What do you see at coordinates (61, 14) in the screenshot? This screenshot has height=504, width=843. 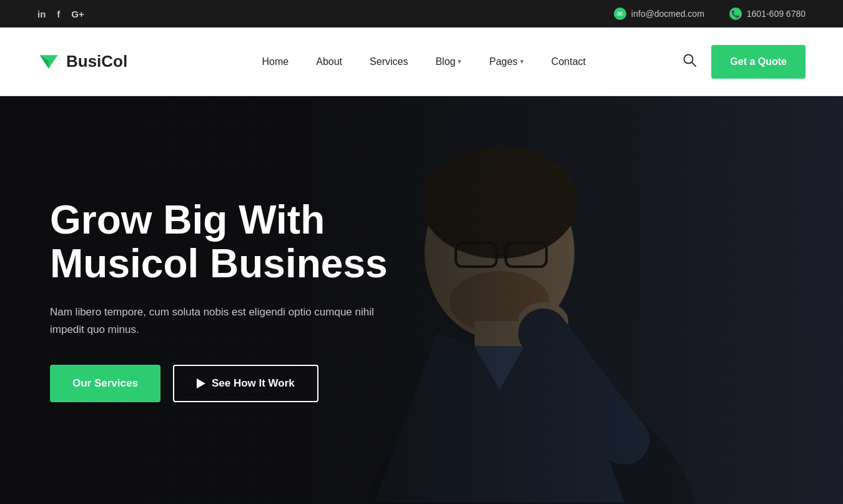 I see `social-links: in f G+` at bounding box center [61, 14].